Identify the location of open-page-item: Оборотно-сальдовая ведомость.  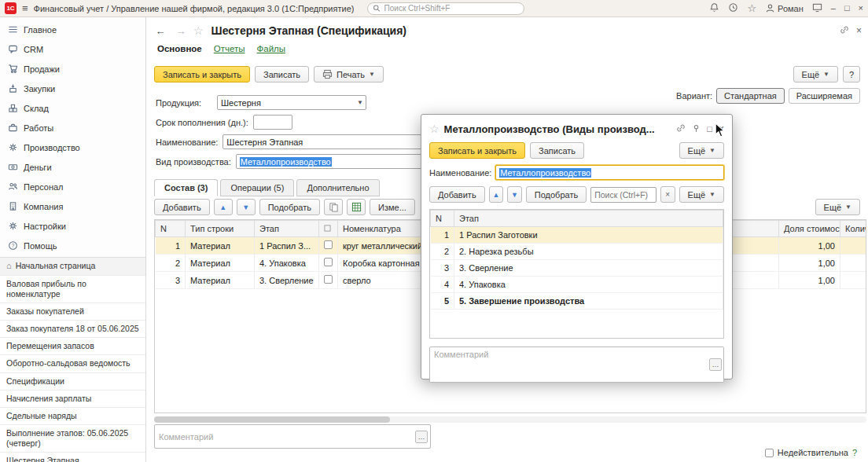
(72, 364).